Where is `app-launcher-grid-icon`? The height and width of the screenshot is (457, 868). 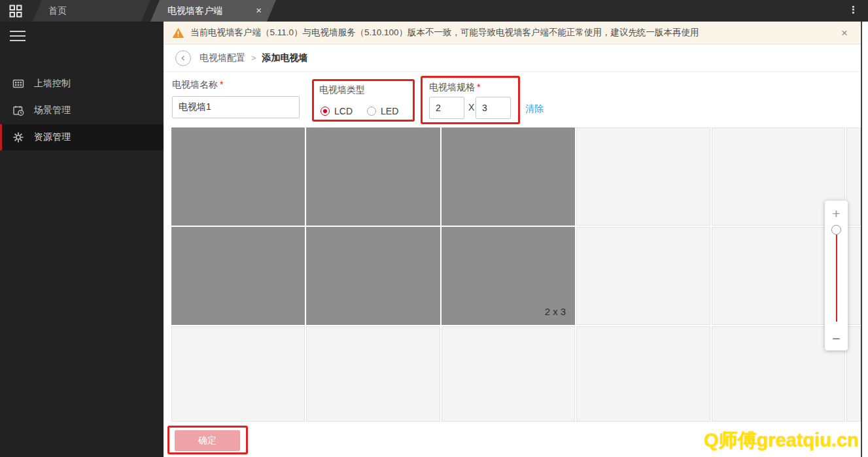
app-launcher-grid-icon is located at coordinates (16, 11).